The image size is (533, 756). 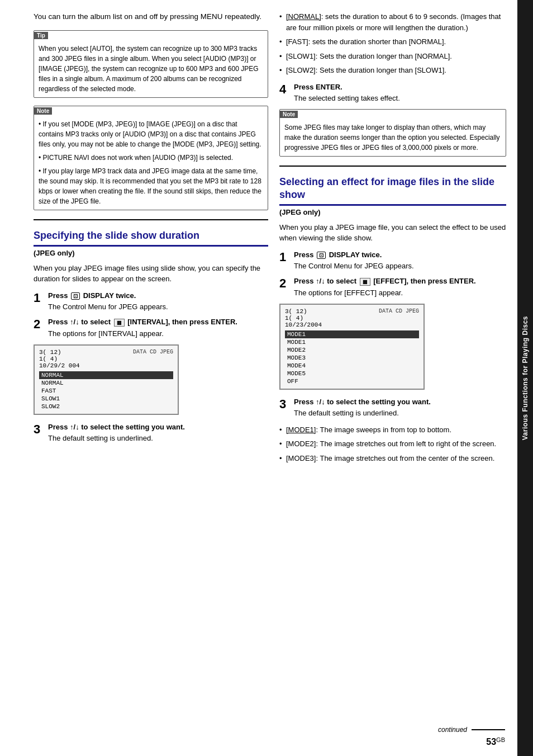 I want to click on sidebar-tab: Various Functions for Playing Discs, so click(x=525, y=378).